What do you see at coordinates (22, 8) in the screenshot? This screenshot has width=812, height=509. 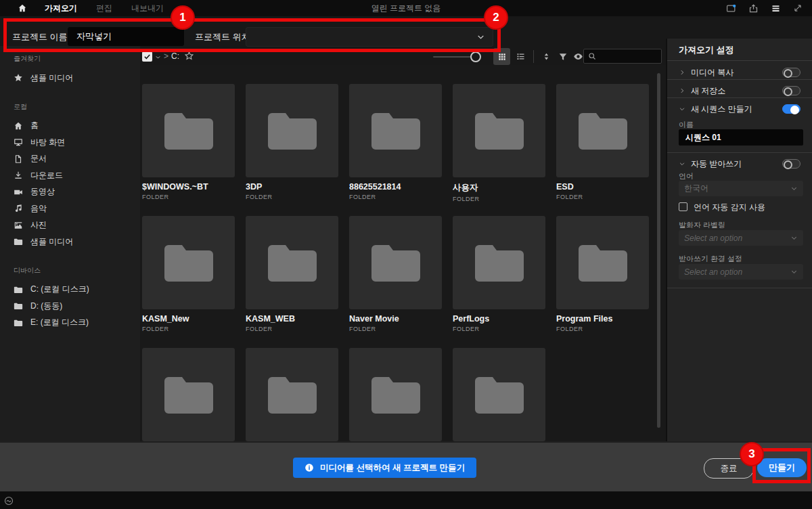 I see `home-icon` at bounding box center [22, 8].